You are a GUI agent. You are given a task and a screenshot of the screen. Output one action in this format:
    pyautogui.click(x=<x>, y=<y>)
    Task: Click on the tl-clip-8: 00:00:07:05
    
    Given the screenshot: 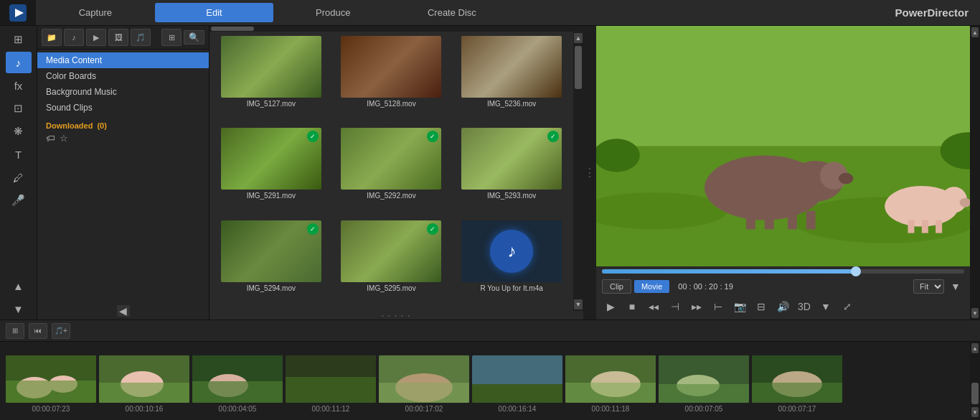 What is the action you would take?
    pyautogui.click(x=704, y=384)
    